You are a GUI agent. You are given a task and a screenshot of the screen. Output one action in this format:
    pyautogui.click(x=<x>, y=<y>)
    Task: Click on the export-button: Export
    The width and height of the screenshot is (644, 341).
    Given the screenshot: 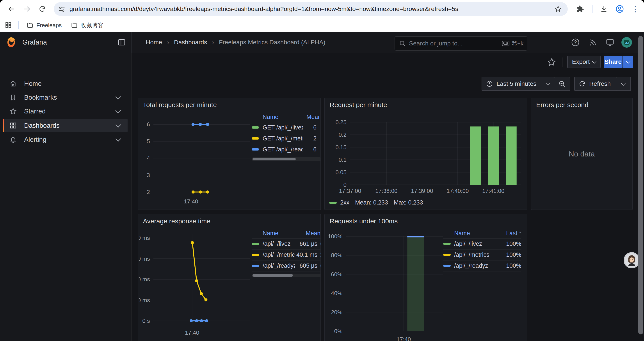 What is the action you would take?
    pyautogui.click(x=584, y=62)
    